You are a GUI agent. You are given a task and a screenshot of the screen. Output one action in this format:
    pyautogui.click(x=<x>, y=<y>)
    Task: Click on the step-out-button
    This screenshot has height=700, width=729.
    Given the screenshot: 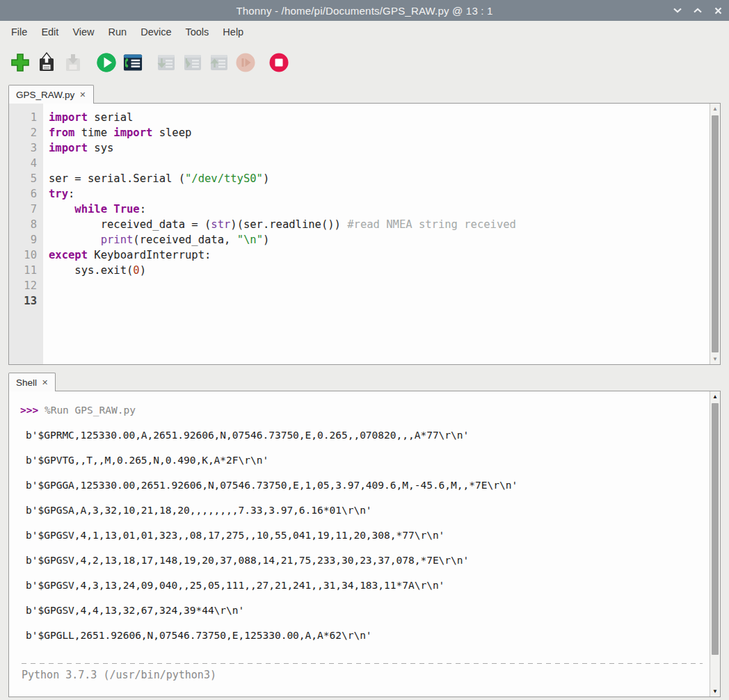 What is the action you would take?
    pyautogui.click(x=219, y=63)
    